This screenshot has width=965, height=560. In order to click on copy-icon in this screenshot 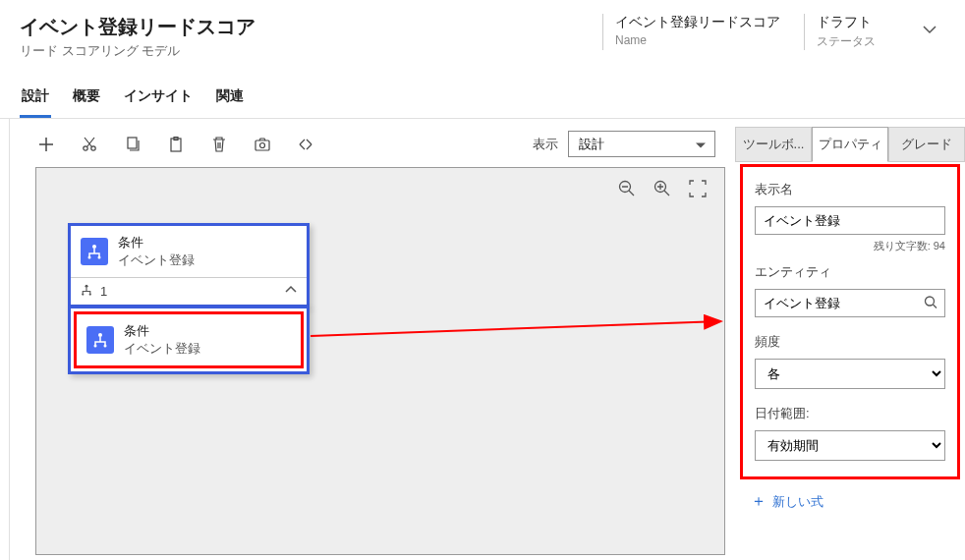, I will do `click(133, 144)`.